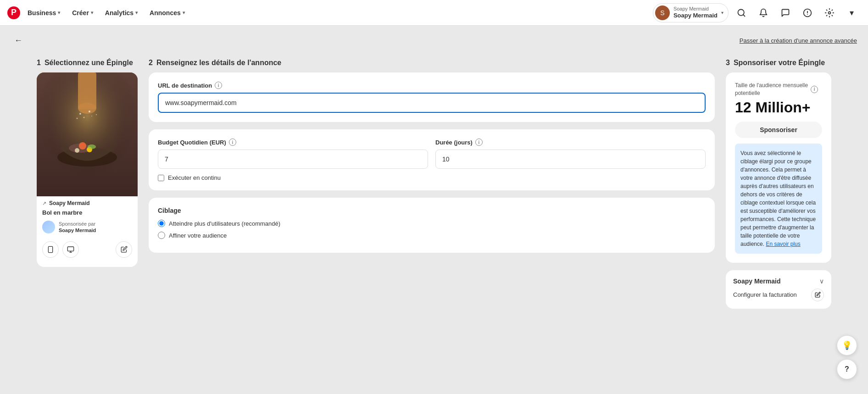 The width and height of the screenshot is (868, 394). Describe the element at coordinates (818, 295) in the screenshot. I see `billing-edit-button` at that location.